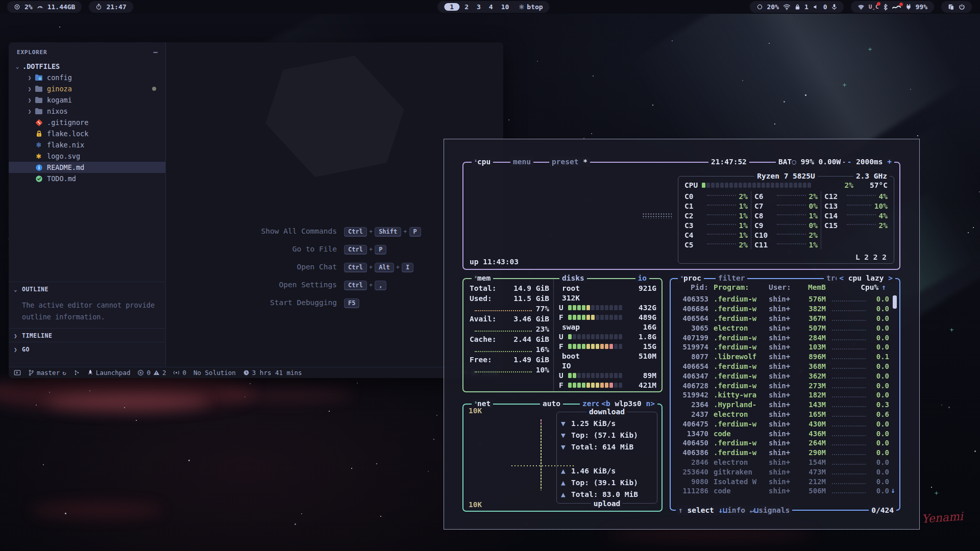  Describe the element at coordinates (692, 376) in the screenshot. I see `process-pid: 406347` at that location.